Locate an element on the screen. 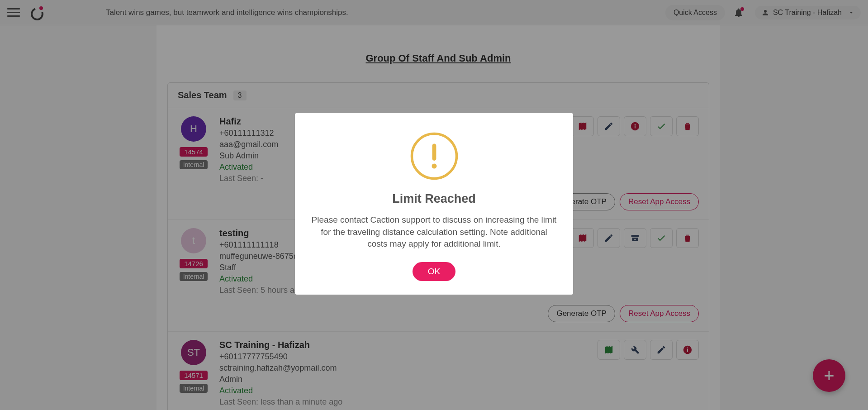 The width and height of the screenshot is (868, 410). warning-icon is located at coordinates (434, 156).